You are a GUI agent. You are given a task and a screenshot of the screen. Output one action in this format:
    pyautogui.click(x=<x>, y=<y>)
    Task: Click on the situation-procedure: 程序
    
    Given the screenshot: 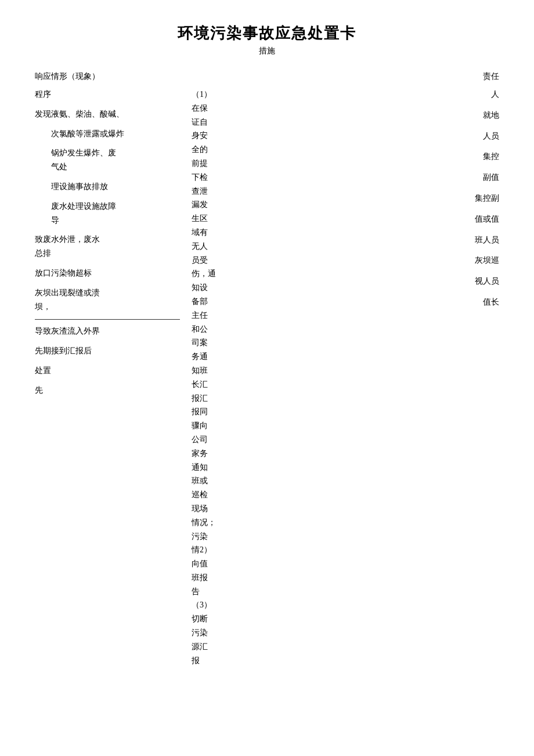 What is the action you would take?
    pyautogui.click(x=107, y=95)
    